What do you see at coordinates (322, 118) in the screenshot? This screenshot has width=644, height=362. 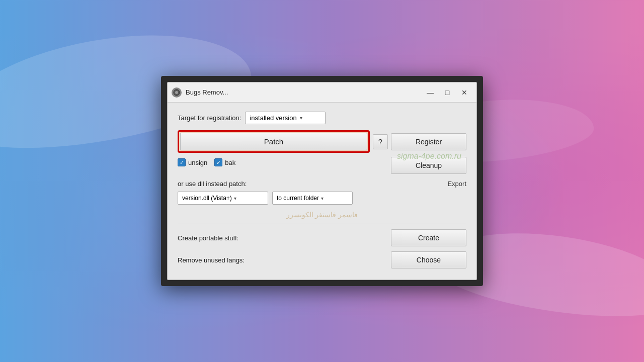 I see `registration-row: Target for registration: installed versi…` at bounding box center [322, 118].